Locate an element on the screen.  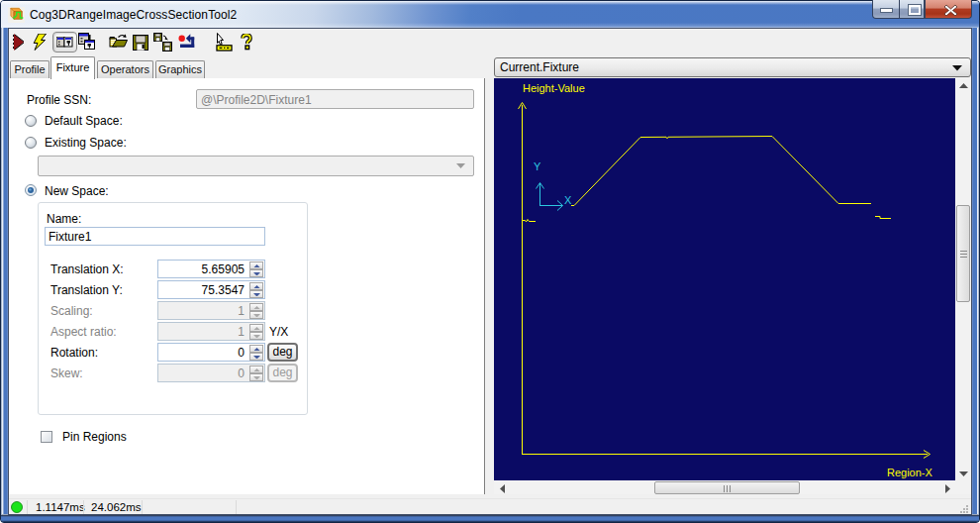
svg-text: X is located at coordinates (568, 200).